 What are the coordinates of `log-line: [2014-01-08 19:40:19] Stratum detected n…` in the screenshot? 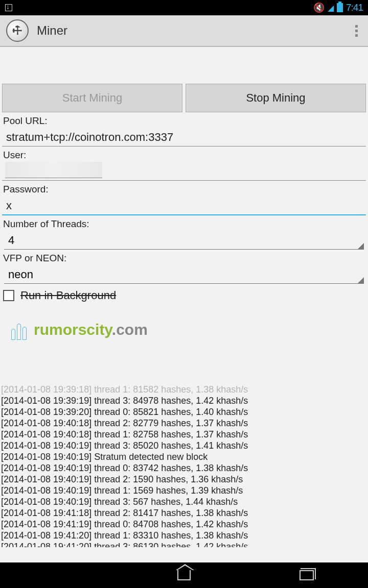 It's located at (184, 457).